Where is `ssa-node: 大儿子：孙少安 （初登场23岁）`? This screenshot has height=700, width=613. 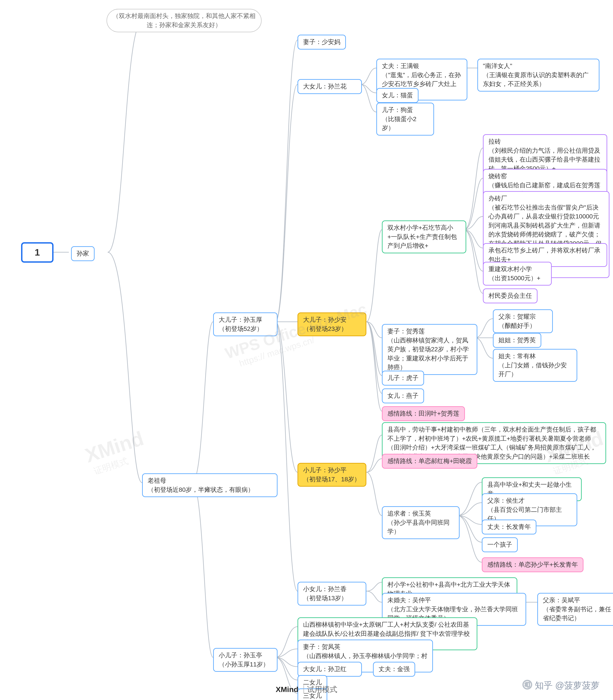
ssa-node: 大儿子：孙少安 （初登场23岁） is located at coordinates (332, 324).